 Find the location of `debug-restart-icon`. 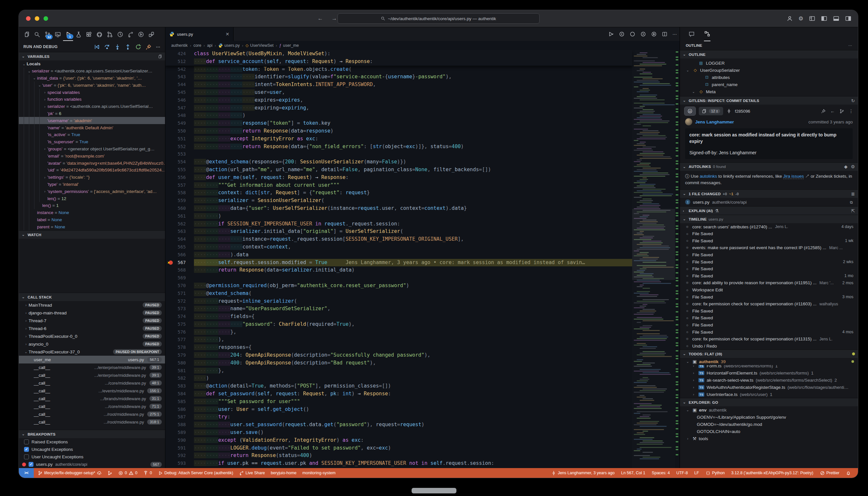

debug-restart-icon is located at coordinates (138, 47).